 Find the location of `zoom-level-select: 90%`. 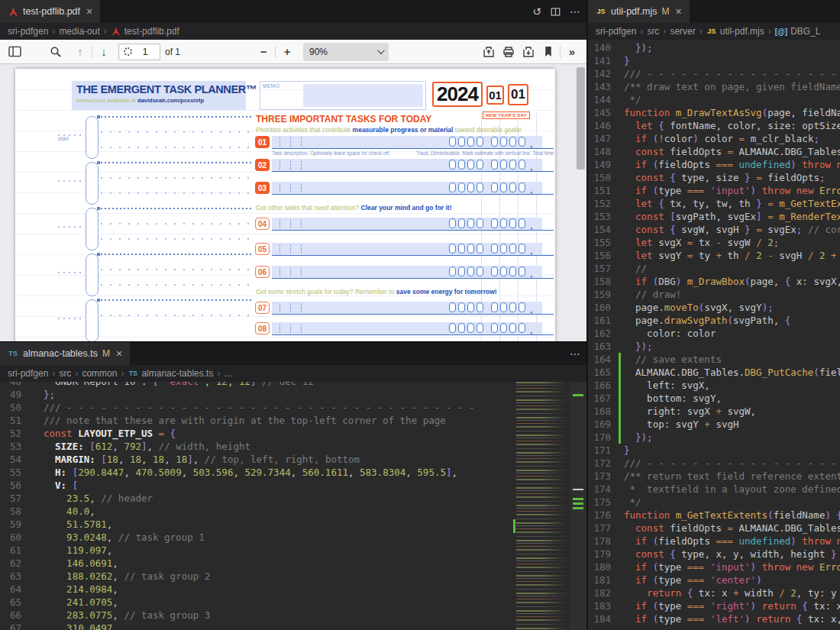

zoom-level-select: 90% is located at coordinates (346, 52).